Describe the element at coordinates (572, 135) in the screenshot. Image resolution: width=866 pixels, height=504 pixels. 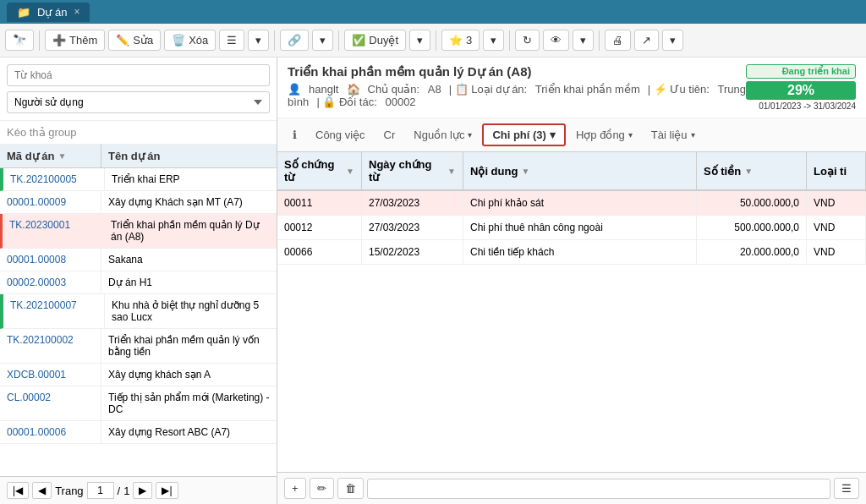
I see `tabs-bar: ℹ Công việc Cr Nguồn lực Chi phí (3) ▾ H…` at that location.